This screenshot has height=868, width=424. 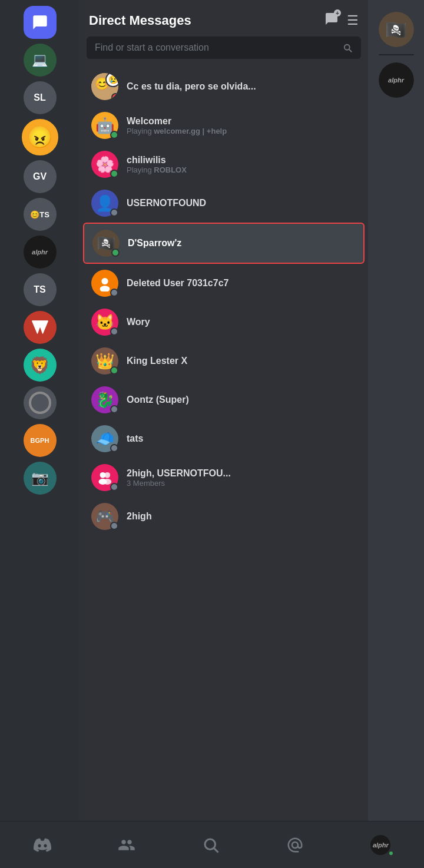 What do you see at coordinates (396, 29) in the screenshot?
I see `right-avatar-pirate: 🏴‍☠️` at bounding box center [396, 29].